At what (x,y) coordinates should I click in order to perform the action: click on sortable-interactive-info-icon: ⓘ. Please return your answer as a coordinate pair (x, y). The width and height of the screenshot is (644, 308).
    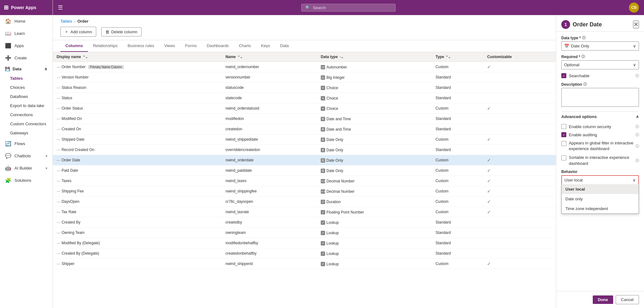
    Looking at the image, I should click on (637, 161).